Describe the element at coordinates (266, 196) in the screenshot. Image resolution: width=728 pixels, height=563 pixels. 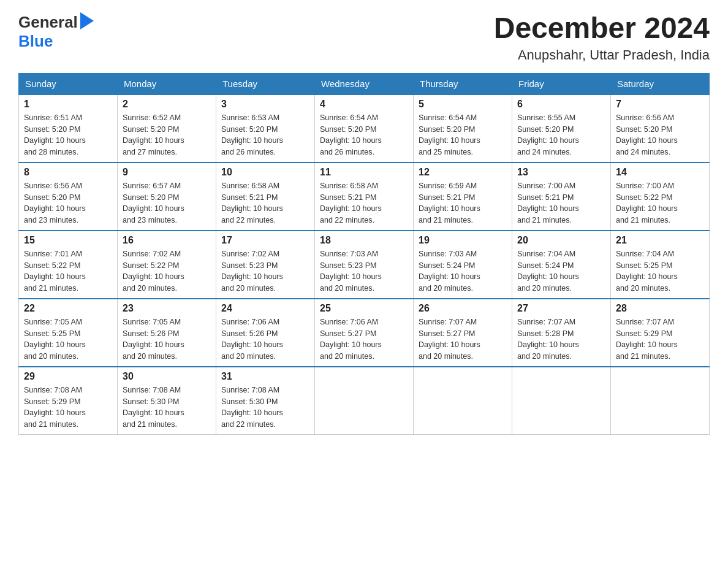
I see `calendar-day-cell: 10 Sunrise: 6:58 AMSunset: 5:21 PMDaylig…` at that location.